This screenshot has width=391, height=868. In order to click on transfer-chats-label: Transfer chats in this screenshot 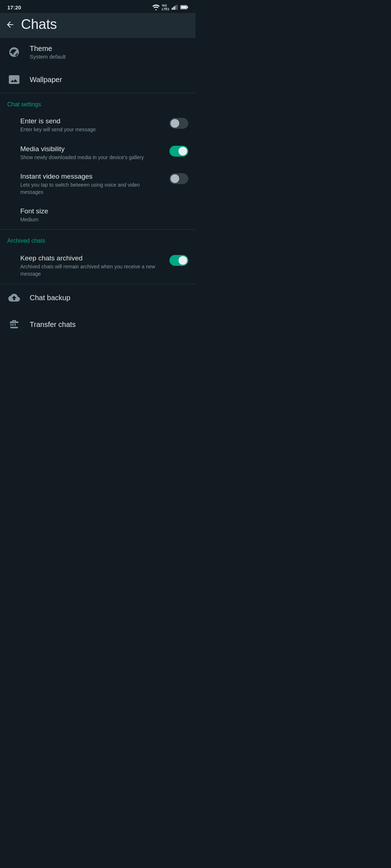, I will do `click(53, 325)`.